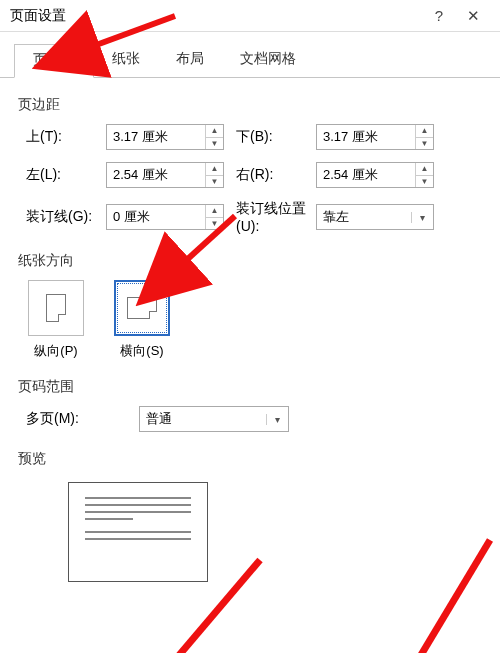 This screenshot has width=500, height=653. Describe the element at coordinates (250, 261) in the screenshot. I see `orientation-heading: 纸张方向` at that location.